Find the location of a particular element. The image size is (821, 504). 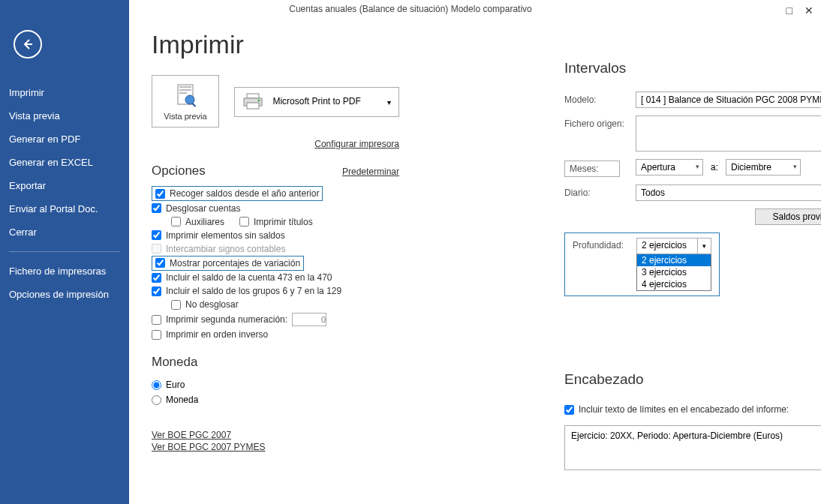

page-title: Imprimir is located at coordinates (479, 45).